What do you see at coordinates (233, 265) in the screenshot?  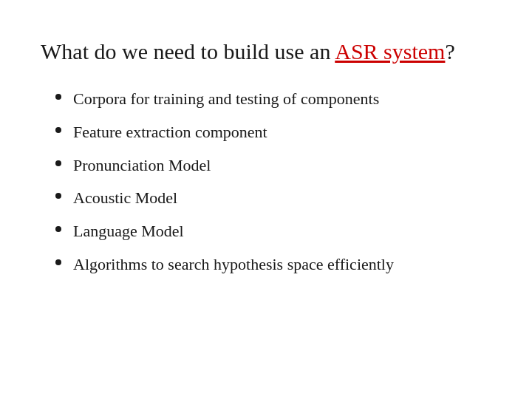 I see `bullet-text: Algorithms to search hypothesis space ef…` at bounding box center [233, 265].